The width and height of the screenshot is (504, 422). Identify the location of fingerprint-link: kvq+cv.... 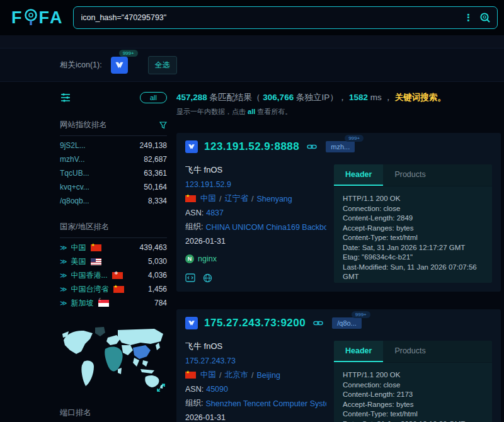
(74, 187).